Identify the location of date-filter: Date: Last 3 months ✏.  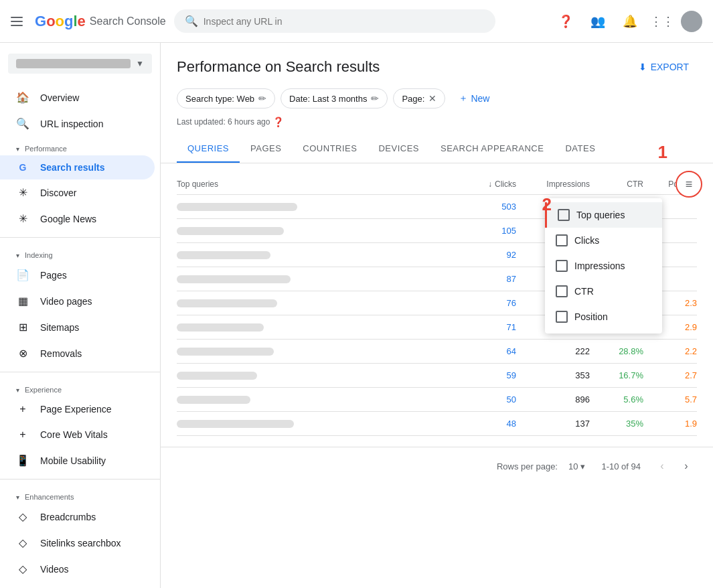
(334, 98).